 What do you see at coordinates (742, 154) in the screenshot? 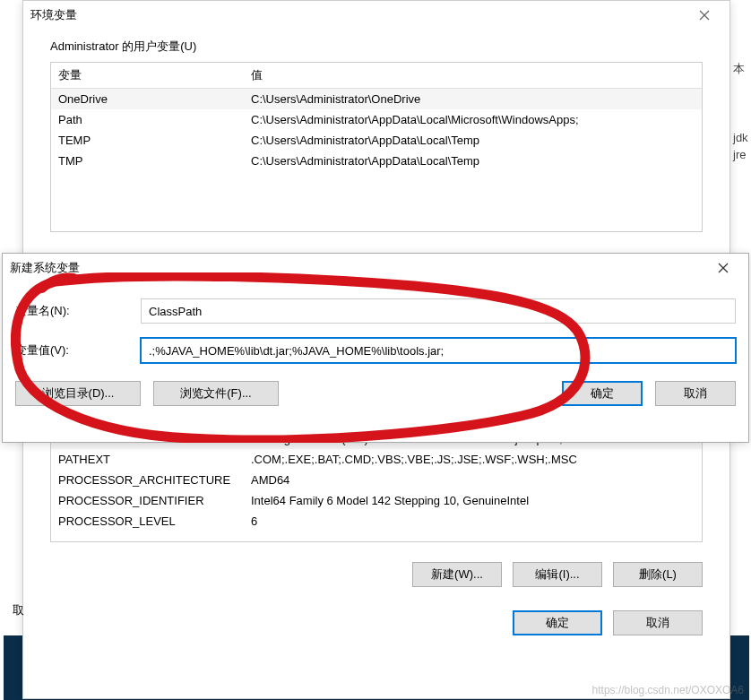
I see `bg-frag: jre` at bounding box center [742, 154].